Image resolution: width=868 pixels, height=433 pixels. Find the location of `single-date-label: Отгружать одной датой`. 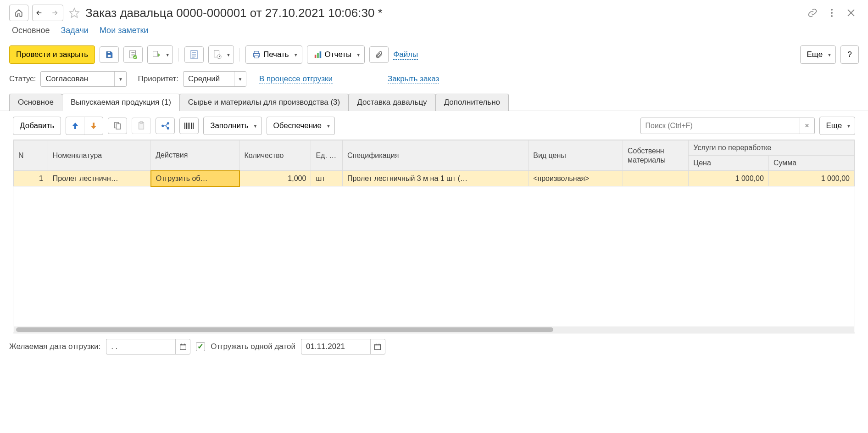

single-date-label: Отгружать одной датой is located at coordinates (253, 347).